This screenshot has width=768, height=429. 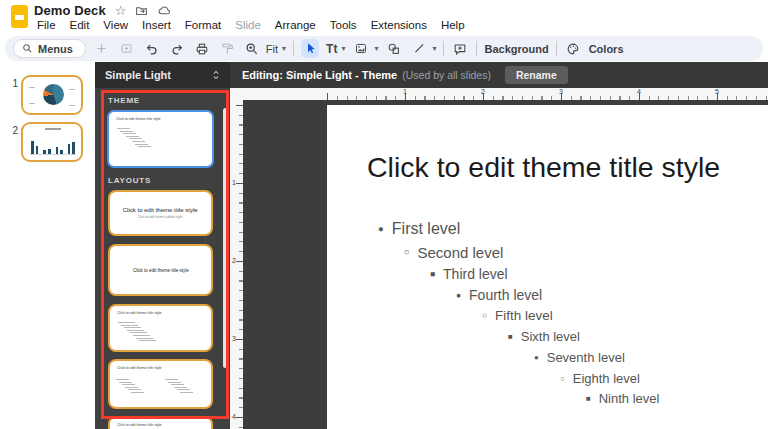 I want to click on rename-button: Rename, so click(x=536, y=75).